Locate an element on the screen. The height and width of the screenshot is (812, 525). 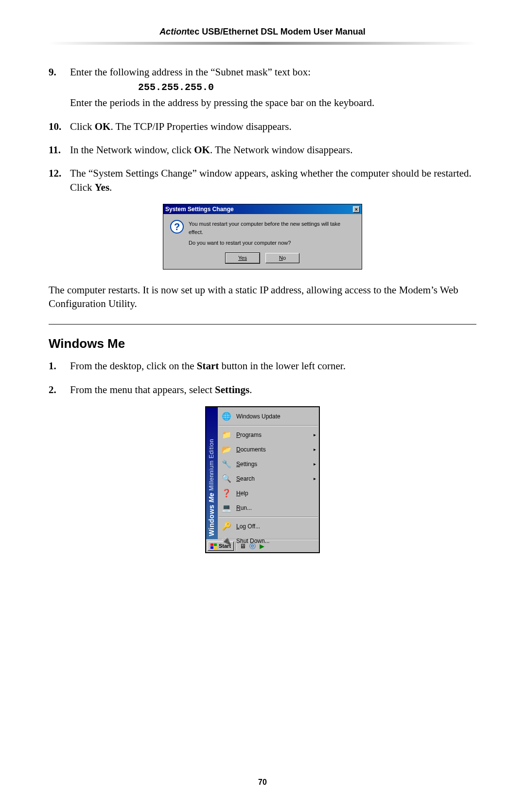
start-menu-item: 🔍Search▸ is located at coordinates (268, 479).